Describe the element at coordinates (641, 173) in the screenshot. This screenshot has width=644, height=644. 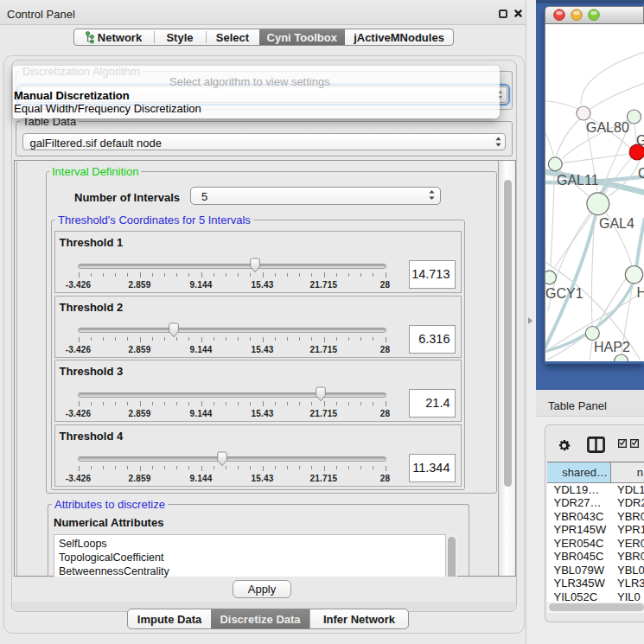
I see `svg-text: C` at that location.